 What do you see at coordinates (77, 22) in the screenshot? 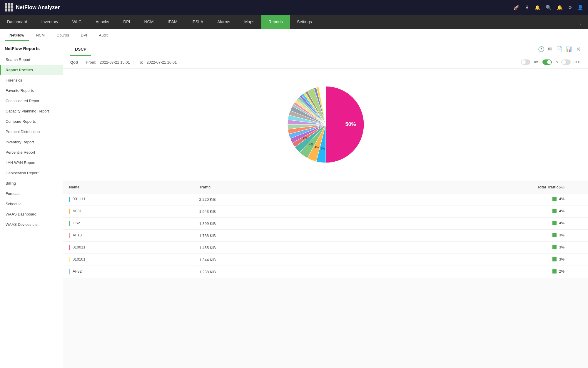
I see `nav-wlc: WLC` at bounding box center [77, 22].